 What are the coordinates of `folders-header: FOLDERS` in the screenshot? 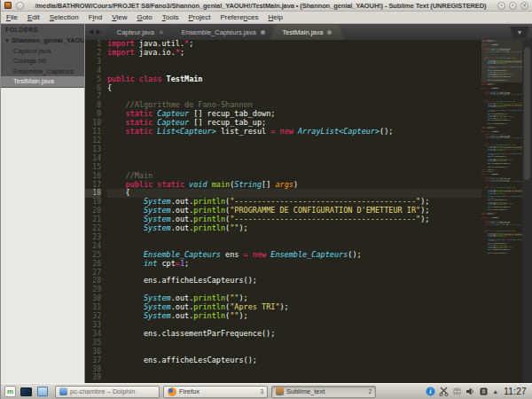 It's located at (43, 30).